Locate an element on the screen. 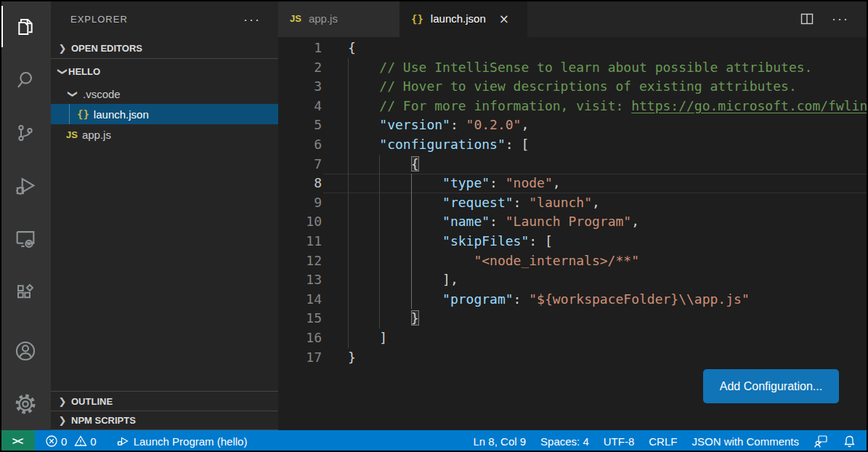  line-number: 13 is located at coordinates (300, 281).